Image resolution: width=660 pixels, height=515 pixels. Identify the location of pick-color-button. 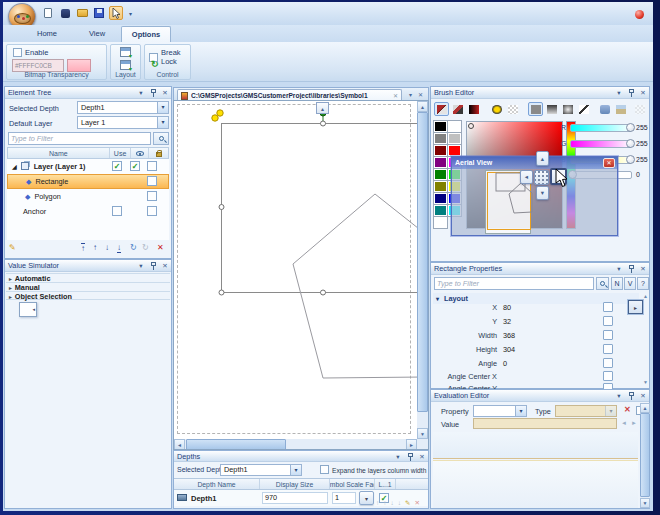
(604, 109).